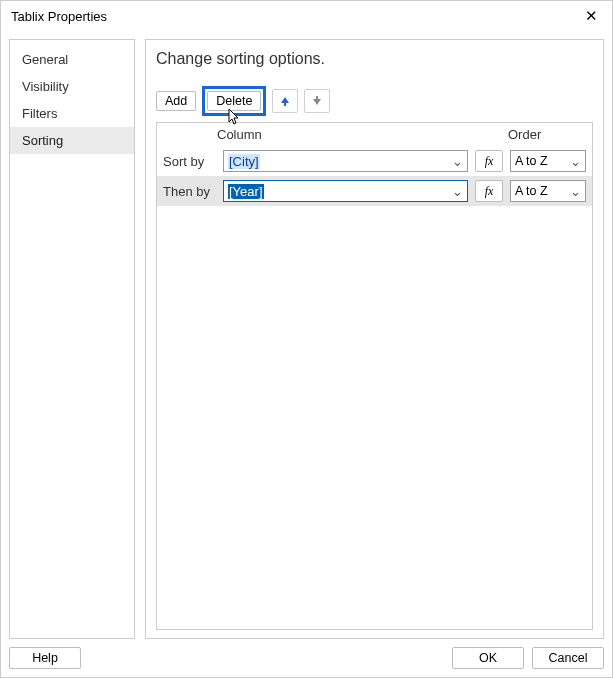  Describe the element at coordinates (374, 59) in the screenshot. I see `panel-heading: Change sorting options.` at that location.